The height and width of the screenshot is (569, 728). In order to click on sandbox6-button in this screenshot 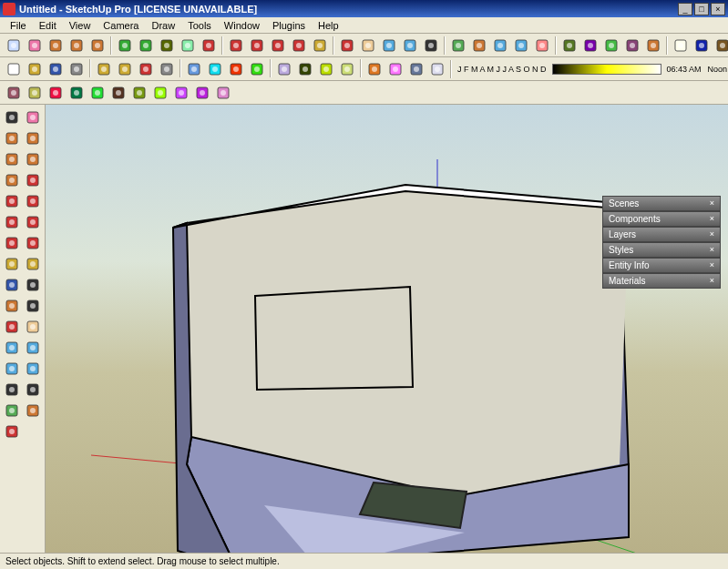, I will do `click(118, 93)`.